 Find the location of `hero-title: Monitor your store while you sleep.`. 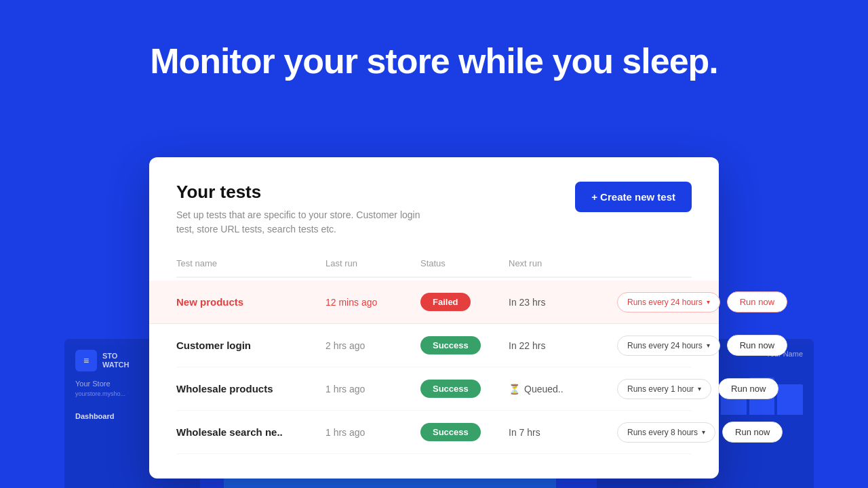

hero-title: Monitor your store while you sleep. is located at coordinates (434, 61).